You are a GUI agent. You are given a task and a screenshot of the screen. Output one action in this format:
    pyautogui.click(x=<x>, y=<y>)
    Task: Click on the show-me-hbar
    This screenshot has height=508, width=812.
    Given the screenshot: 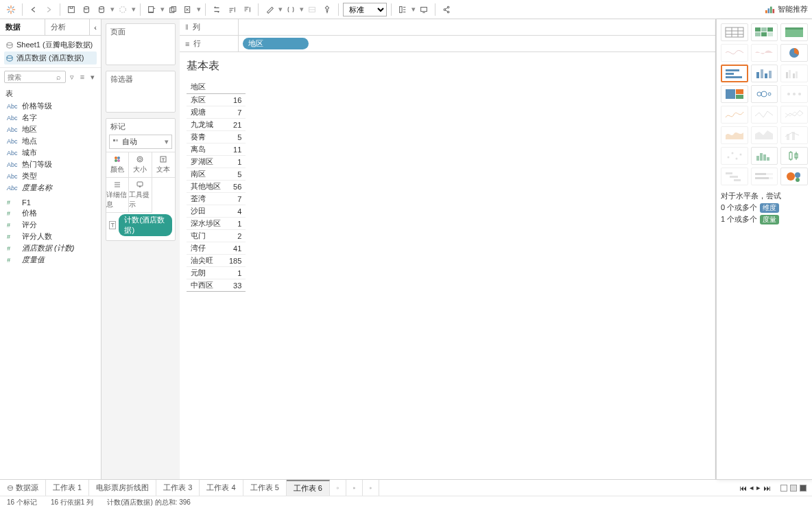 What is the action you would take?
    pyautogui.click(x=735, y=73)
    